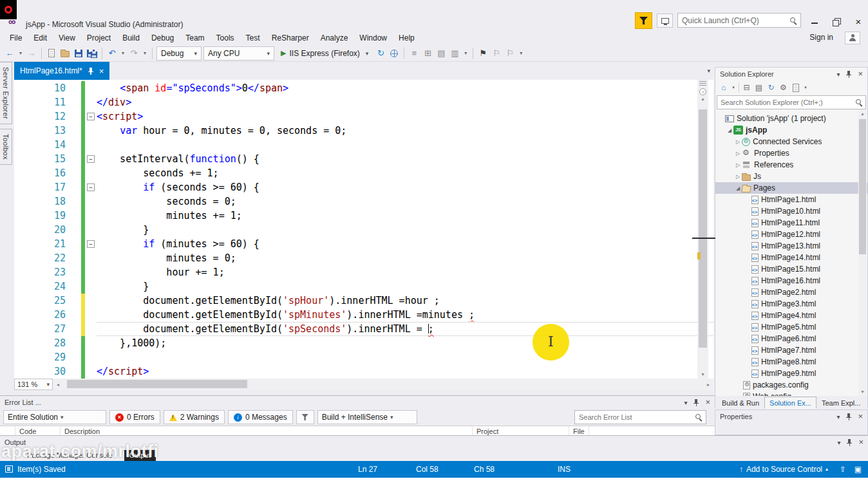  I want to click on error-search-input, so click(637, 417).